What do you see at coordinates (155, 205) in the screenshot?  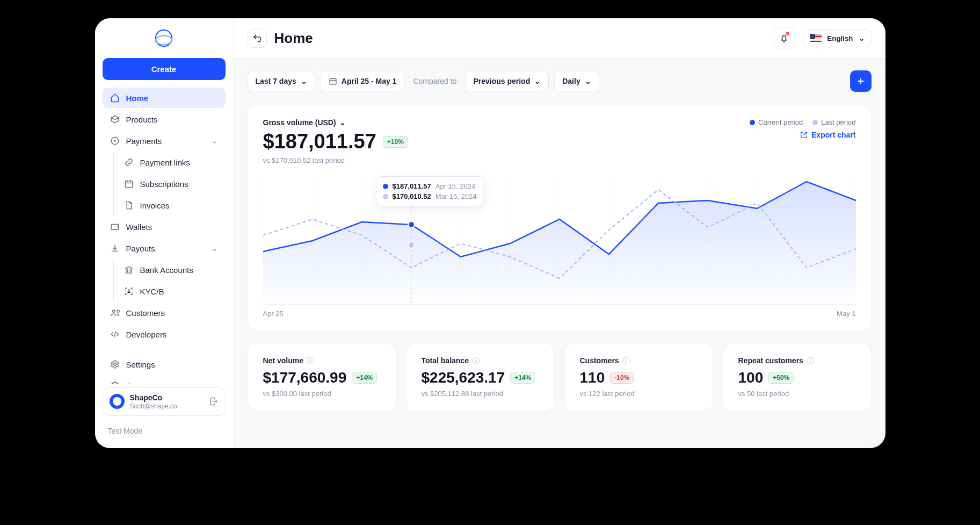 I see `sidebar-item-label: Invoices` at bounding box center [155, 205].